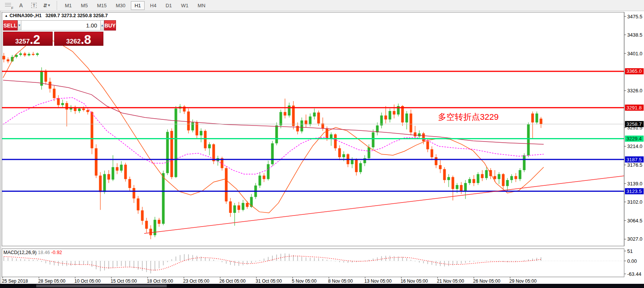 The width and height of the screenshot is (644, 288). What do you see at coordinates (469, 117) in the screenshot?
I see `annotation-text: 多空转折点3229` at bounding box center [469, 117].